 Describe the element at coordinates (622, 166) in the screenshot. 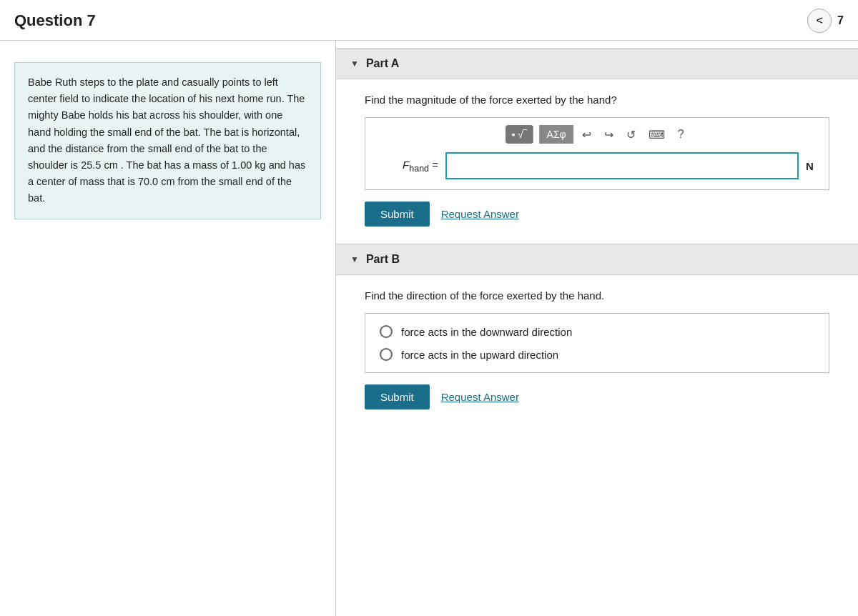

I see `fhand-input` at that location.